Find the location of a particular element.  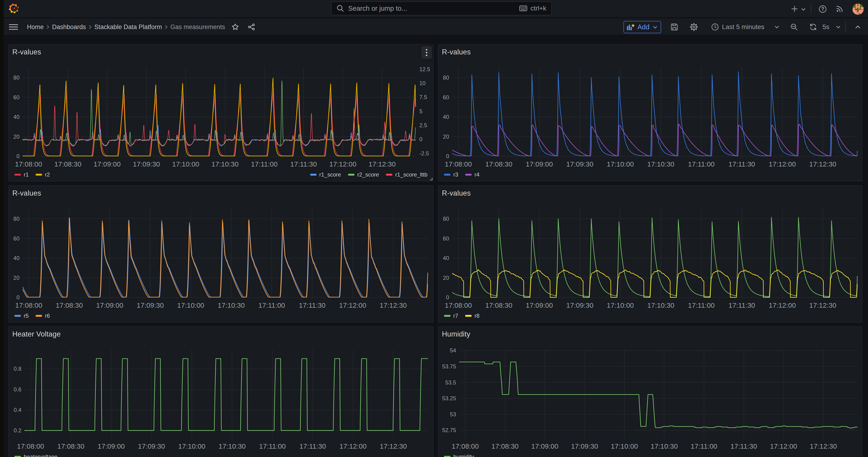

svg-text: 52.75 is located at coordinates (449, 430).